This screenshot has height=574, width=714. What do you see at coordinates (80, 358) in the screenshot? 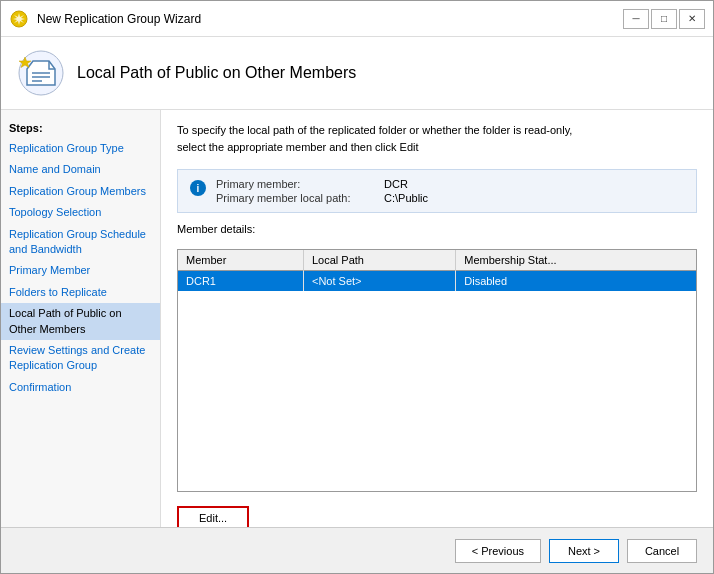
I see `sidebar-item-review-settings: Review Settings and Create Replication G…` at bounding box center [80, 358].